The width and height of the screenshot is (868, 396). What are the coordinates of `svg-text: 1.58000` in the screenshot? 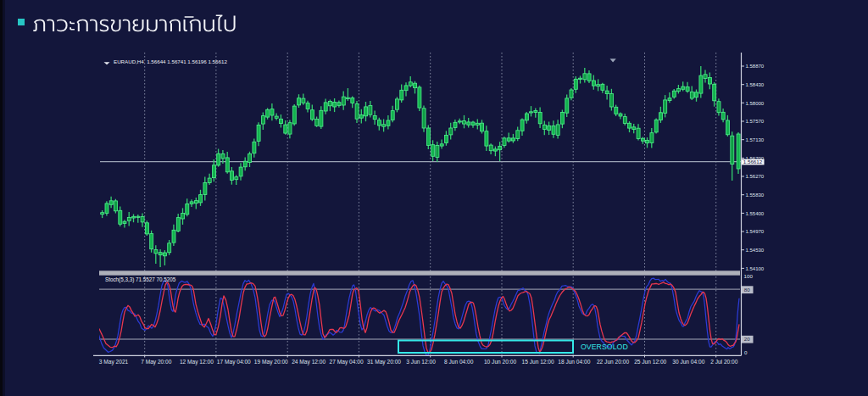 It's located at (755, 103).